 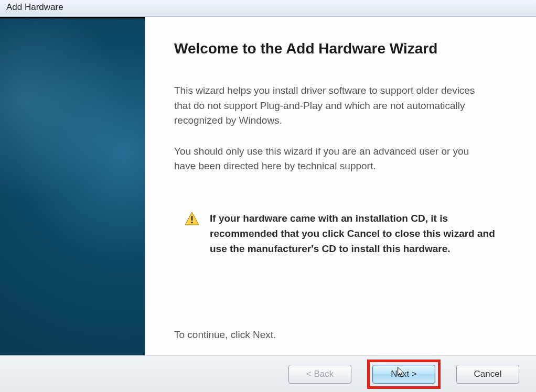 I want to click on page-heading: Welcome to the Add Hardware Wizard, so click(x=341, y=49).